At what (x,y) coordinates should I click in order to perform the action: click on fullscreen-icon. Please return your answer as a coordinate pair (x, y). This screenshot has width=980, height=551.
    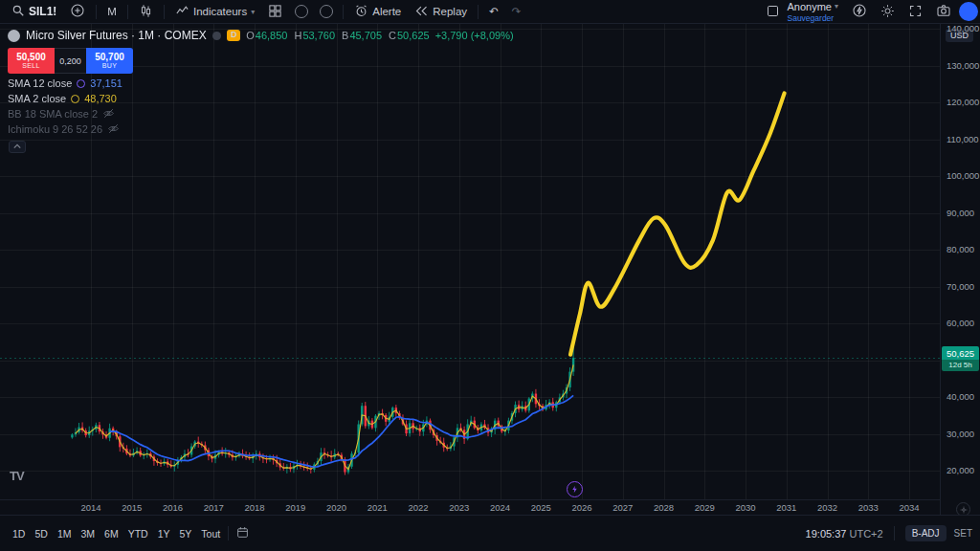
    Looking at the image, I should click on (915, 11).